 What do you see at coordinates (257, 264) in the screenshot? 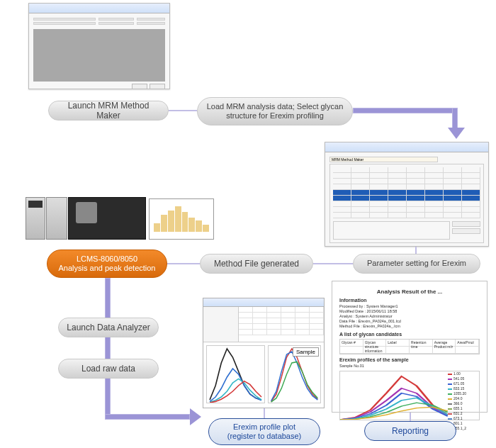
I see `method-file-generated-button: Method File generated` at bounding box center [257, 264].